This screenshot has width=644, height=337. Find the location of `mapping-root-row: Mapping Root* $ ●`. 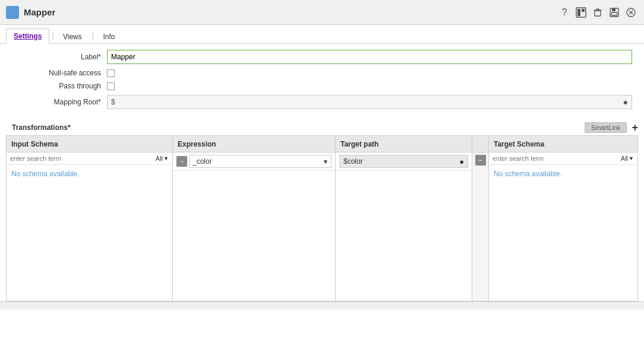

mapping-root-row: Mapping Root* $ ● is located at coordinates (322, 102).